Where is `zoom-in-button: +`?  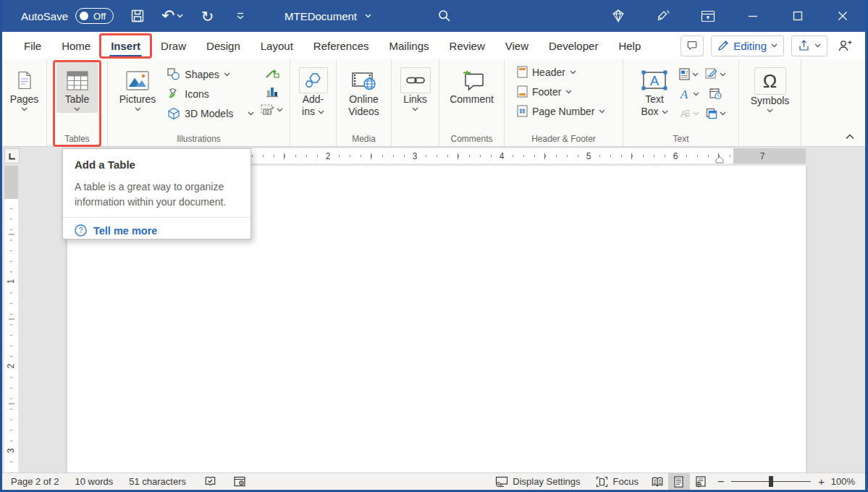 zoom-in-button: + is located at coordinates (821, 482).